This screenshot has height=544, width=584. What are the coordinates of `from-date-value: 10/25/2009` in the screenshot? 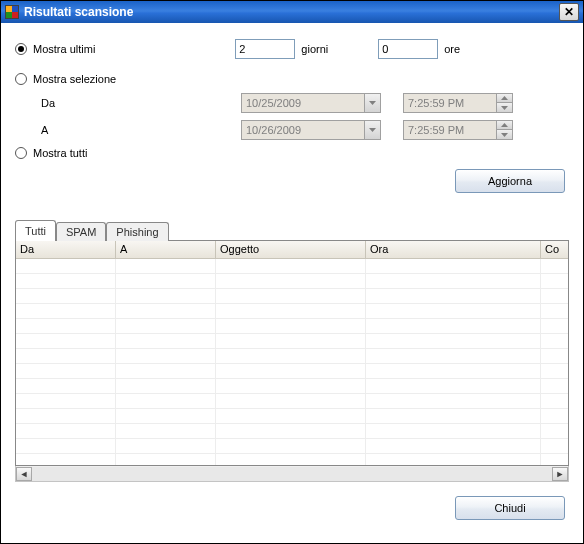 It's located at (303, 103).